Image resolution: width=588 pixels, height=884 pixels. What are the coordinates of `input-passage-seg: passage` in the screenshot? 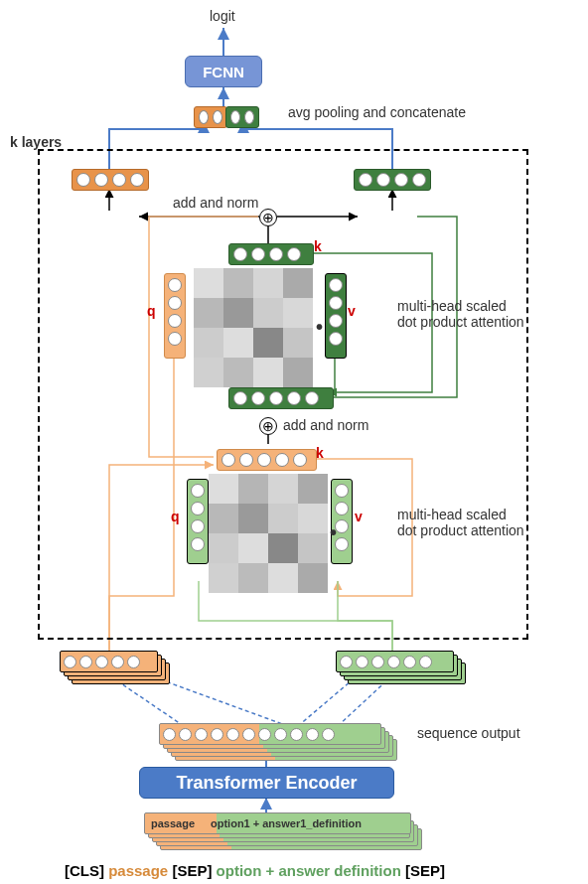 It's located at (181, 823).